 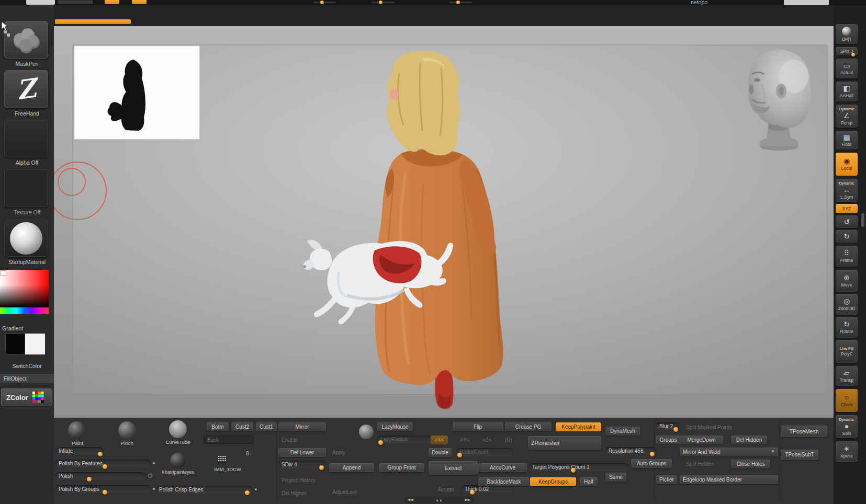 I want to click on polish-knob, so click(x=89, y=479).